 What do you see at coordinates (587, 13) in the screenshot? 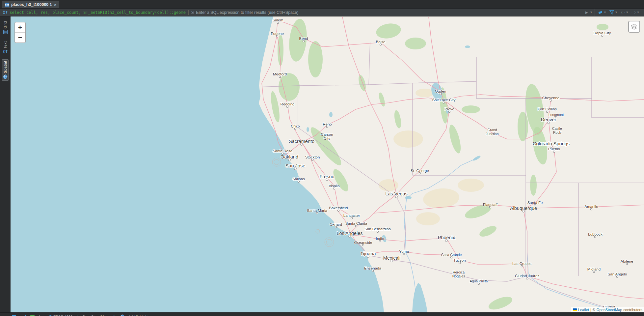
I see `apply-filter-button: ▶` at bounding box center [587, 13].